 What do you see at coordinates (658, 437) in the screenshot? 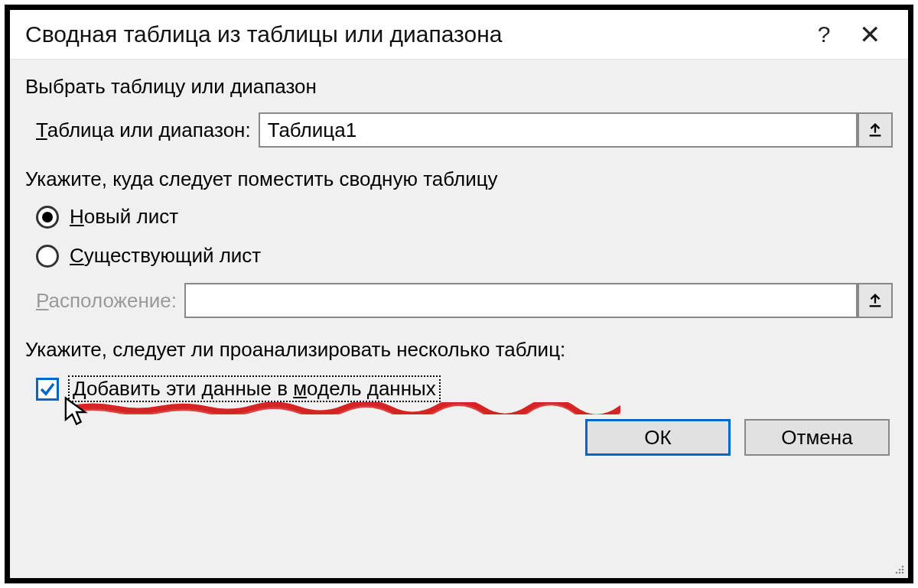
I see `ok-button: ОК` at bounding box center [658, 437].